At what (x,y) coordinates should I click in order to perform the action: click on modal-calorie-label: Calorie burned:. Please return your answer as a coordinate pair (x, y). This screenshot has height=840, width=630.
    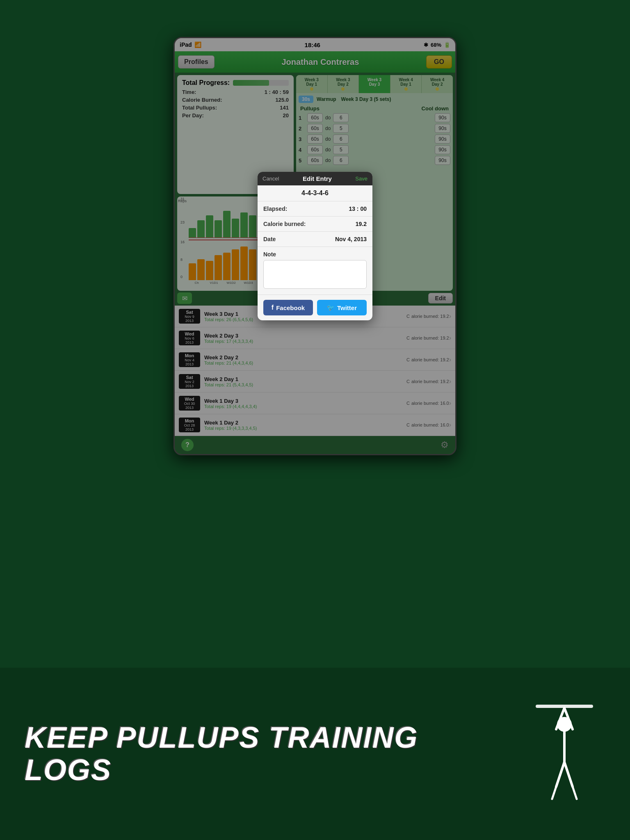
    Looking at the image, I should click on (285, 224).